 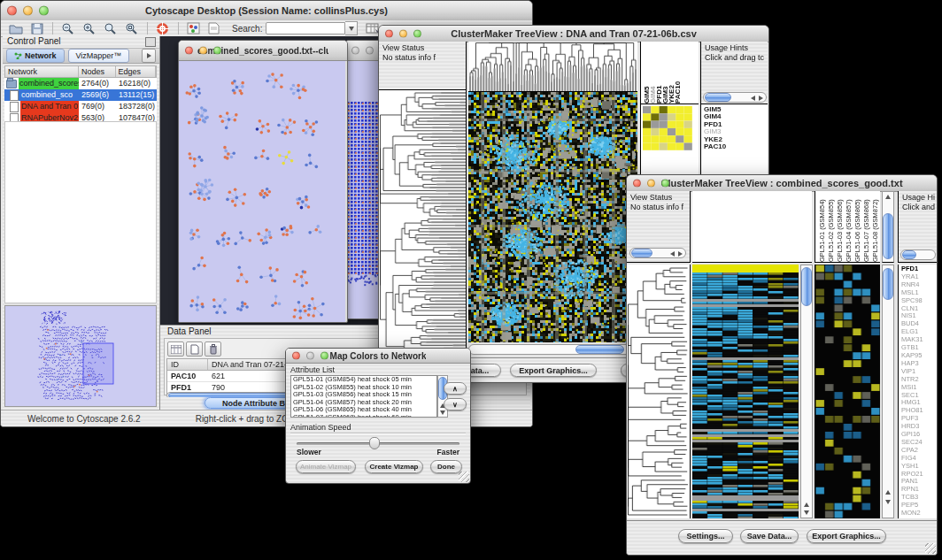 I want to click on move-down-button: ∨, so click(x=455, y=404).